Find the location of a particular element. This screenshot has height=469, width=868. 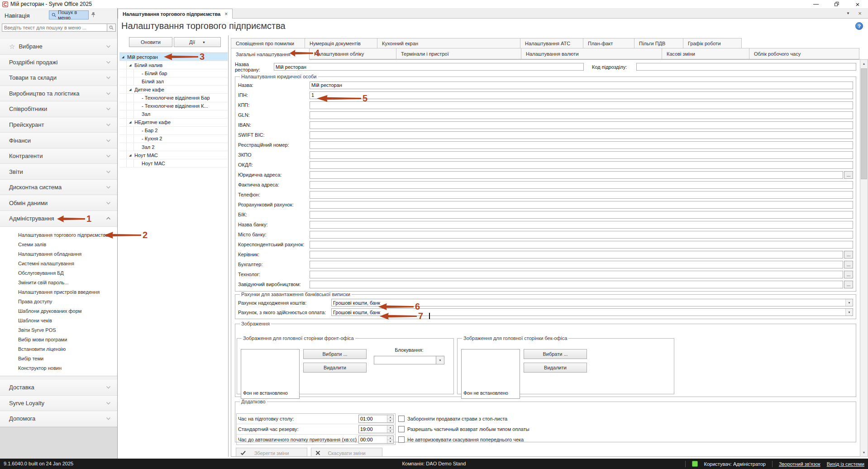

sidebar-menu-item: Налаштування торгового підприємства is located at coordinates (59, 235).